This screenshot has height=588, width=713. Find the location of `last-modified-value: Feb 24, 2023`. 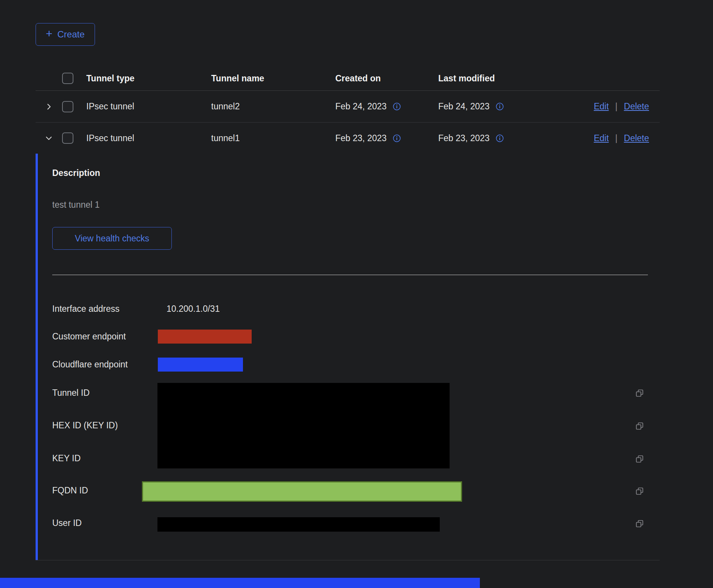

last-modified-value: Feb 24, 2023 is located at coordinates (464, 107).